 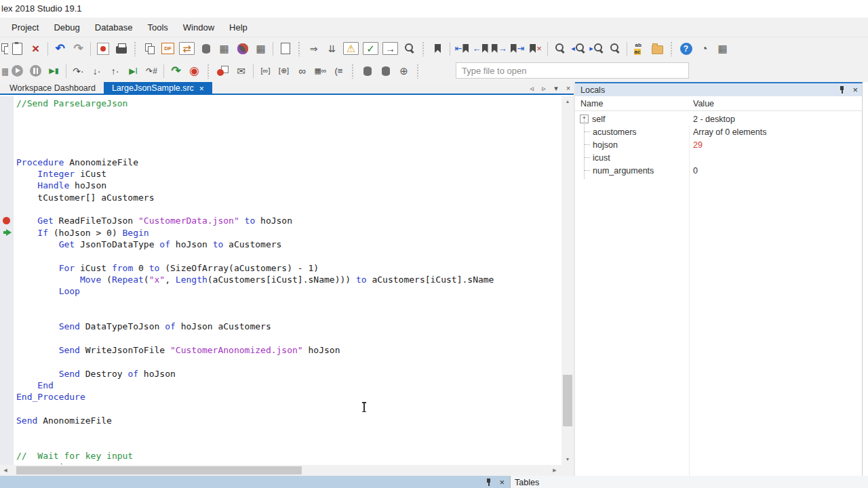 I want to click on replace-icon, so click(x=639, y=49).